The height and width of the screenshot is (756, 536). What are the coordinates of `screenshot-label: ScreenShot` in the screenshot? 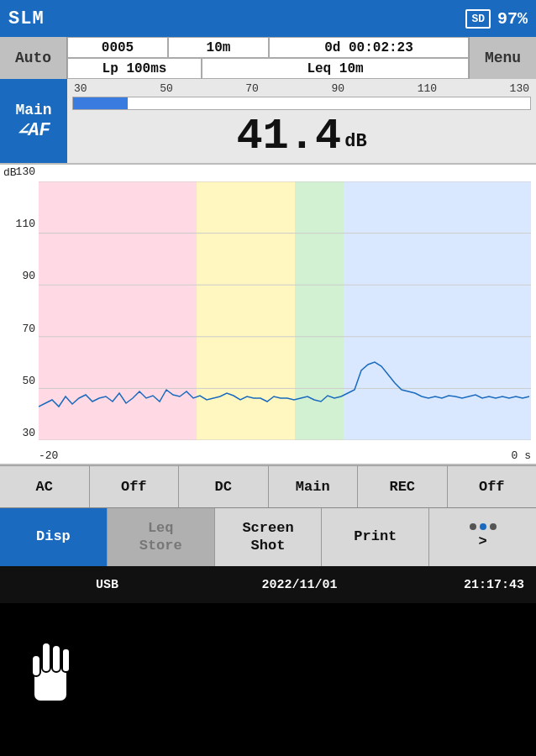 It's located at (267, 538).